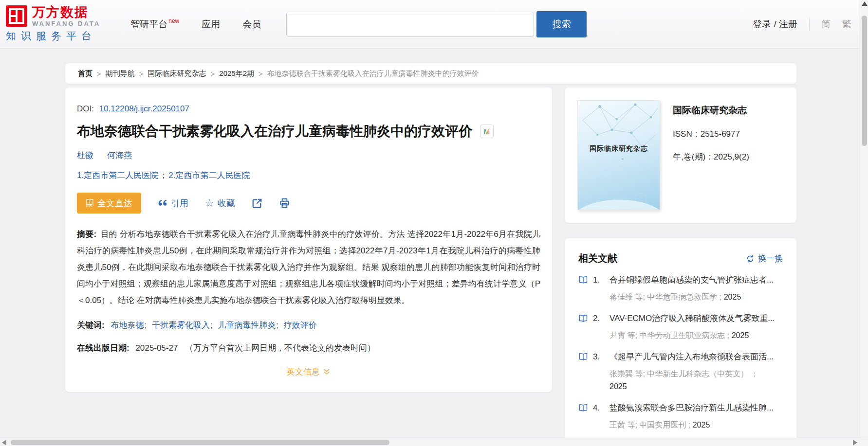  What do you see at coordinates (627, 297) in the screenshot?
I see `related-item-authors: 蒋佳维 等;` at bounding box center [627, 297].